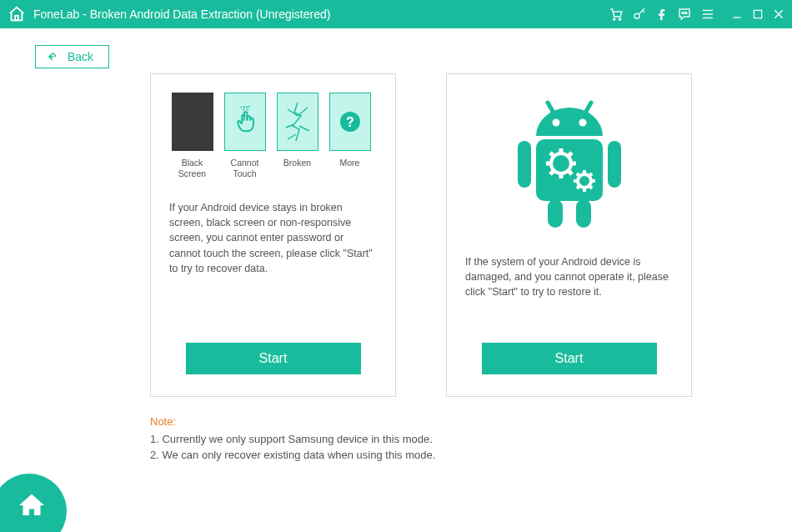 Image resolution: width=792 pixels, height=532 pixels. I want to click on tile-broken: Broken, so click(297, 135).